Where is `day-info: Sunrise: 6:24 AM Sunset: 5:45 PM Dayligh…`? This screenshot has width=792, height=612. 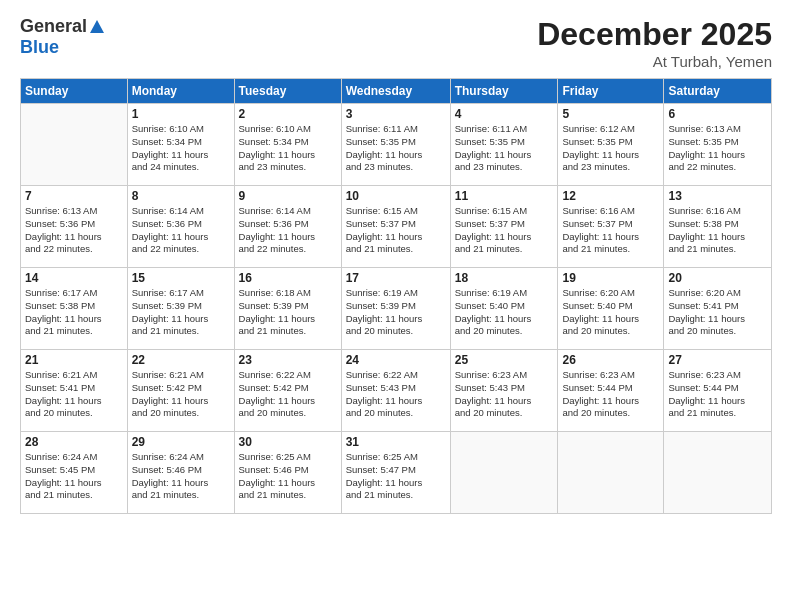 day-info: Sunrise: 6:24 AM Sunset: 5:45 PM Dayligh… is located at coordinates (74, 476).